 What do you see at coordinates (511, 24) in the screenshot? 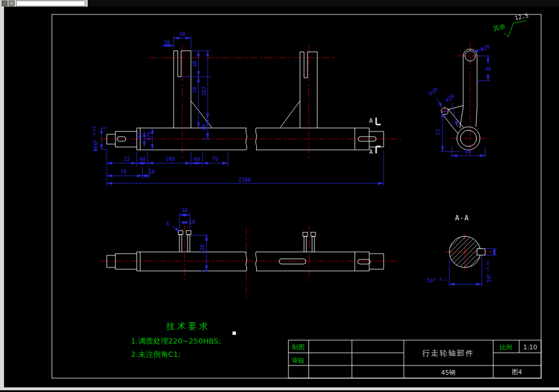
I see `surface-roughness-note: 其余 12.5` at bounding box center [511, 24].